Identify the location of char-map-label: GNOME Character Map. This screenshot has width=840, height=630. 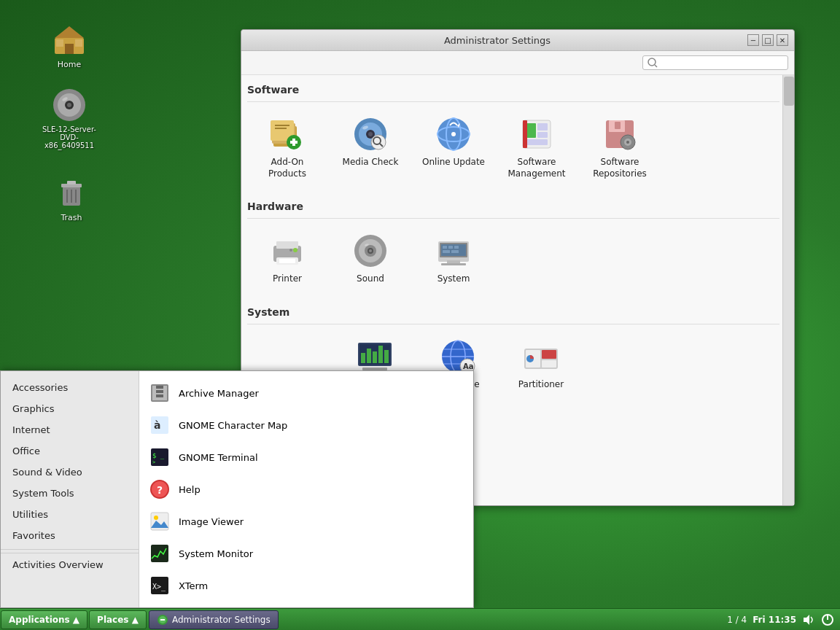
(233, 426).